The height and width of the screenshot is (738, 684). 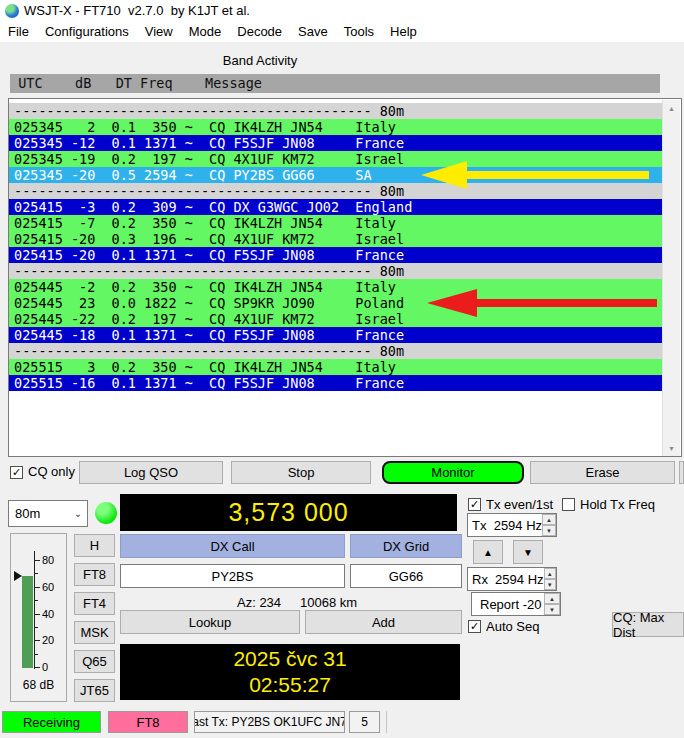 What do you see at coordinates (406, 546) in the screenshot?
I see `dx-grid-header: DX Grid` at bounding box center [406, 546].